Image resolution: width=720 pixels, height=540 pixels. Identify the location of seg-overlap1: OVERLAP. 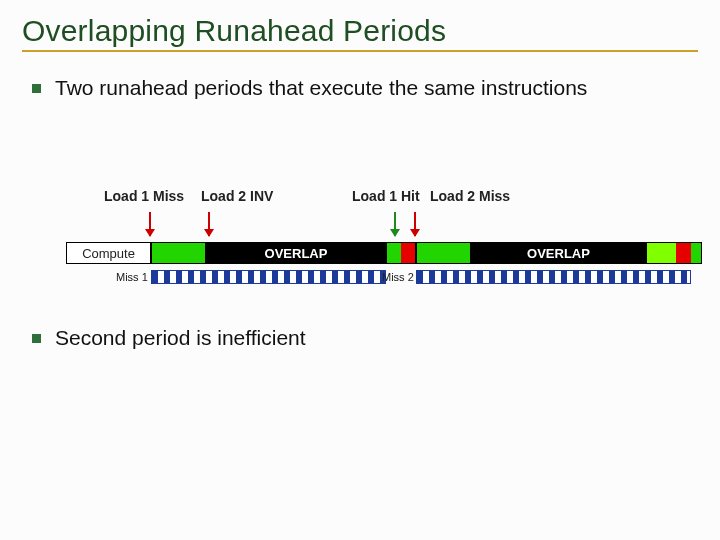
(296, 253).